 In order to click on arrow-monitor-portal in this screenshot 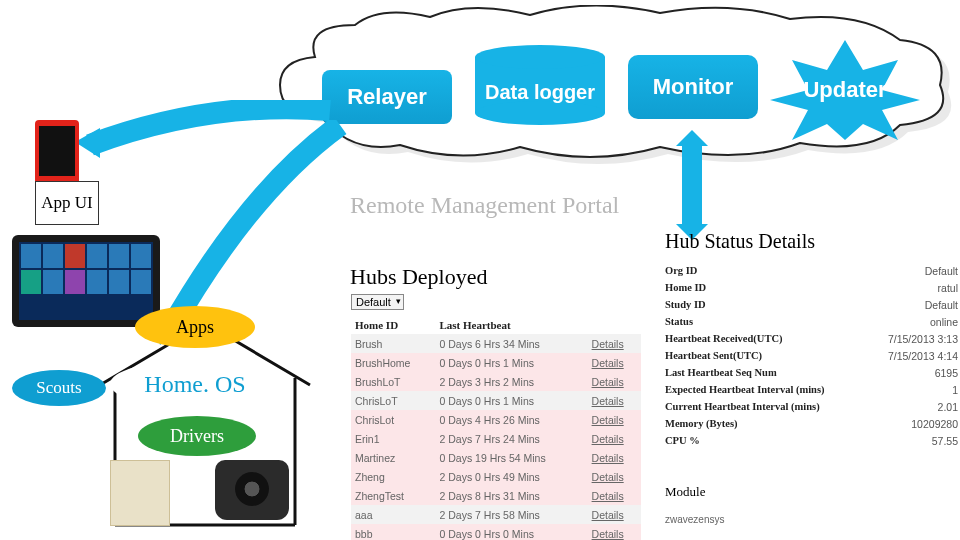, I will do `click(692, 185)`.